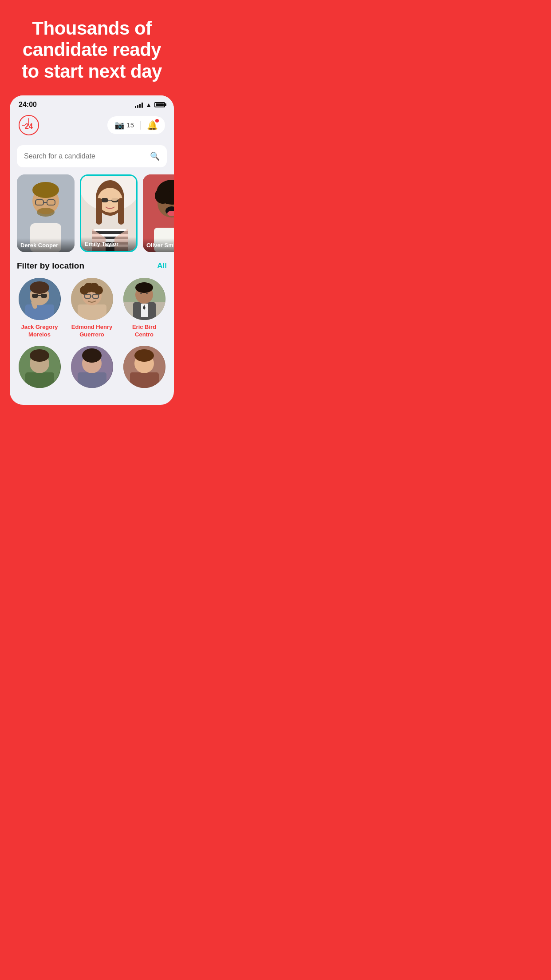  Describe the element at coordinates (109, 244) in the screenshot. I see `candidate-name-emily: Emily Taylor` at that location.